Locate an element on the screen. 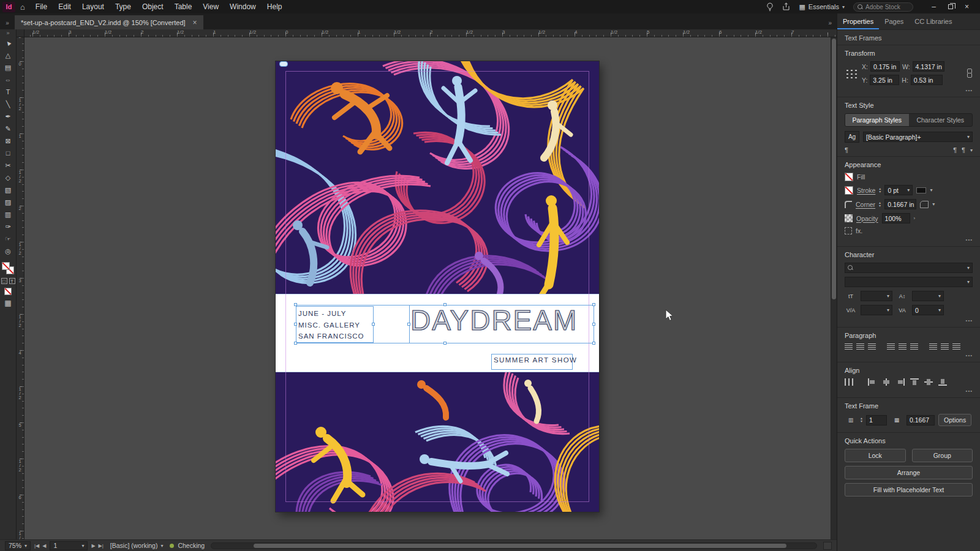 This screenshot has width=980, height=551. distribute-icon is located at coordinates (849, 382).